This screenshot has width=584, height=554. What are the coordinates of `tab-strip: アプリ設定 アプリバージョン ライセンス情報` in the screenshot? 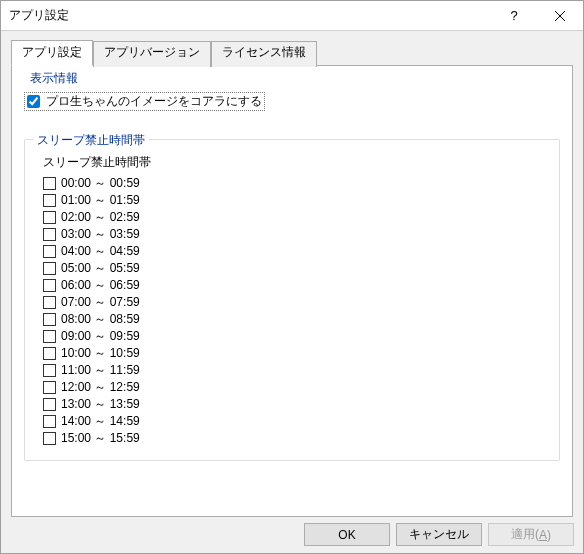 It's located at (292, 52).